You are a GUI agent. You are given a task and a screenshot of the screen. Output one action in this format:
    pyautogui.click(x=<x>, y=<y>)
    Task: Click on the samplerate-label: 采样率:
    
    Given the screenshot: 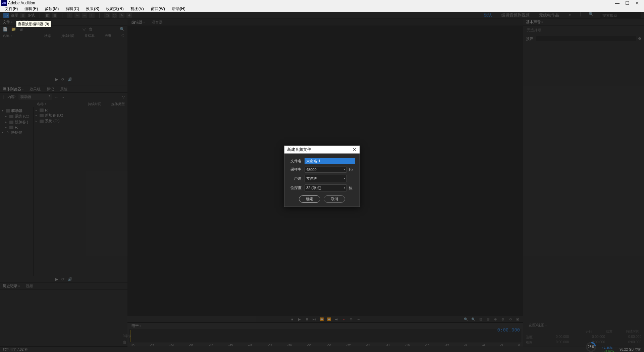 What is the action you would take?
    pyautogui.click(x=296, y=169)
    